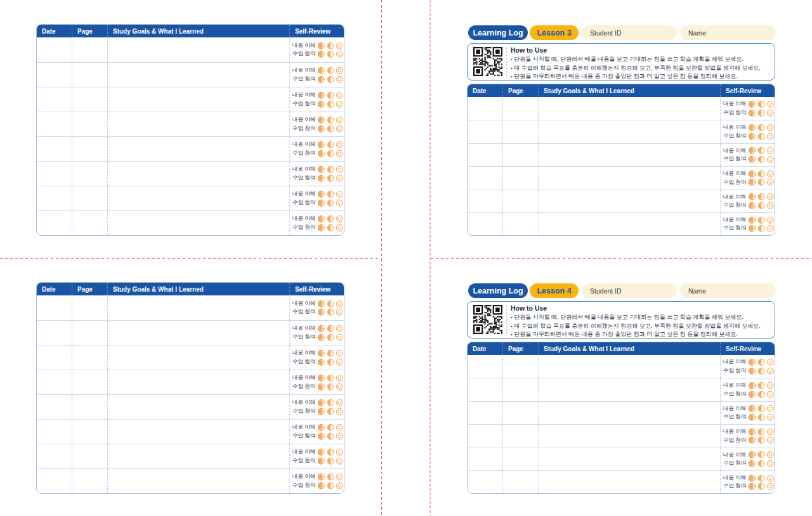  What do you see at coordinates (747, 91) in the screenshot?
I see `column-header: Self-Review` at bounding box center [747, 91].